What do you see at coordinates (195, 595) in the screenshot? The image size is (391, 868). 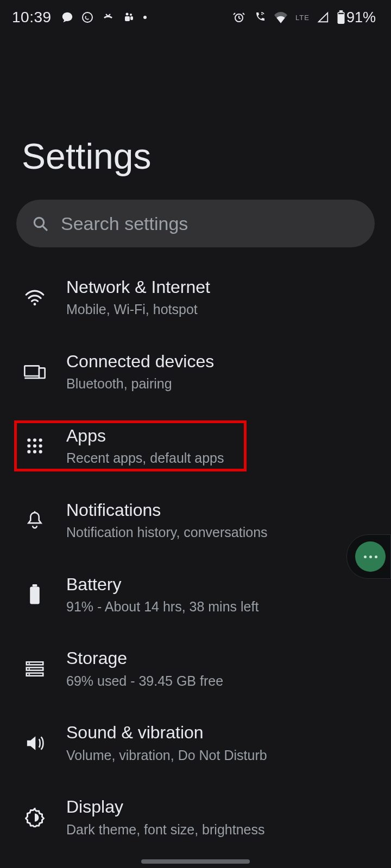 I see `setting-item-battery: Battery 91% - About 14 hrs, 38 mins left` at bounding box center [195, 595].